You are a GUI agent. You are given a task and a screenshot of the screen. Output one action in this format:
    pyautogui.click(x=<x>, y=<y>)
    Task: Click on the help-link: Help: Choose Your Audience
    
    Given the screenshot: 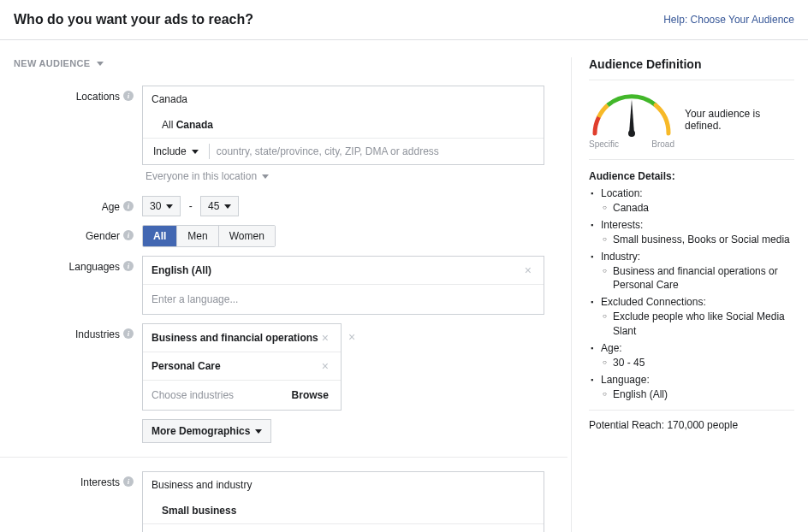 What is the action you would take?
    pyautogui.click(x=729, y=20)
    